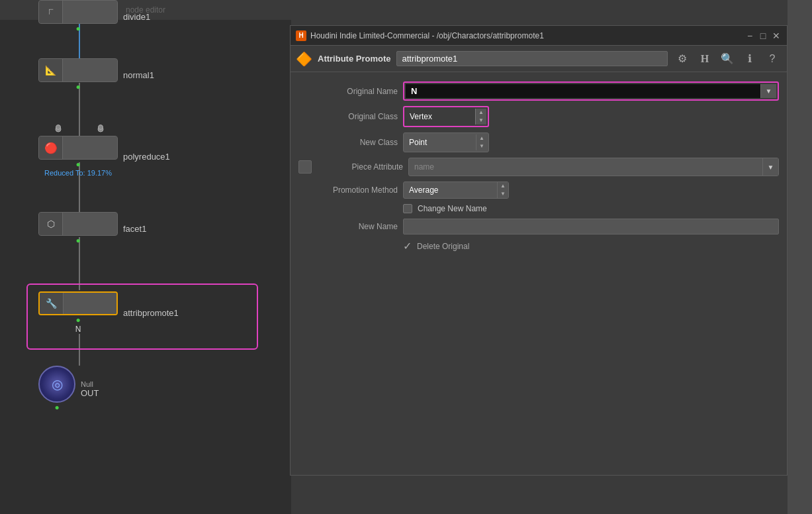 The image size is (812, 514). I want to click on panel-title: Attribute Promote, so click(355, 58).